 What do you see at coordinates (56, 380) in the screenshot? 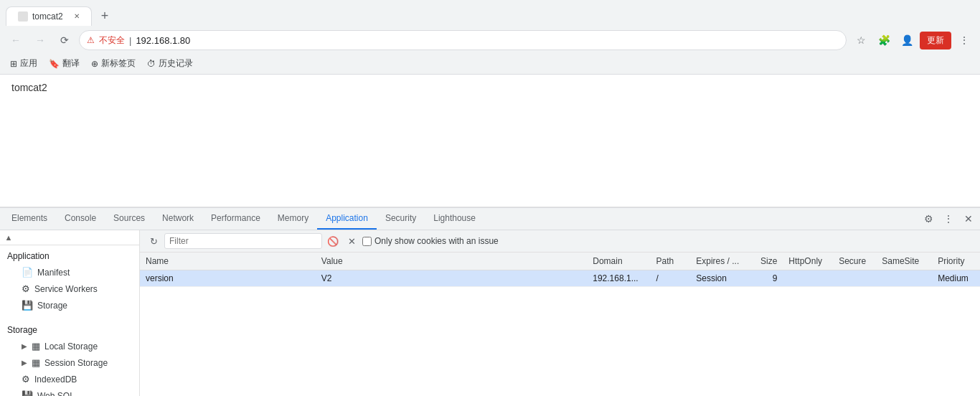
I see `sidebar-indexeddb-label: IndexedDB` at bounding box center [56, 380].